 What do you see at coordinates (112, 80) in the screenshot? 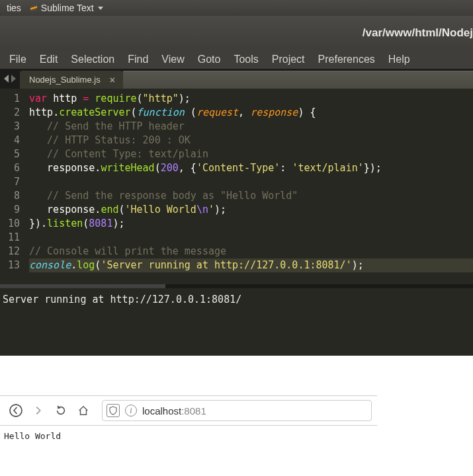
I see `close-icon: ×` at bounding box center [112, 80].